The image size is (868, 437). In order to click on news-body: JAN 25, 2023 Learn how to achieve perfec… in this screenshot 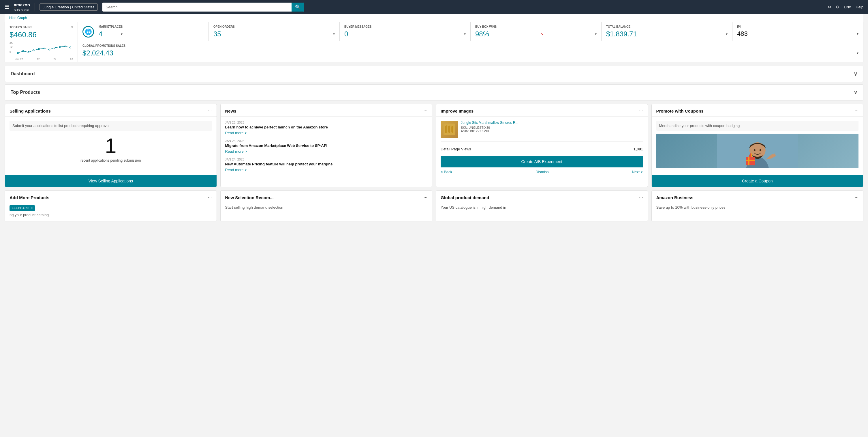, I will do `click(327, 152)`.